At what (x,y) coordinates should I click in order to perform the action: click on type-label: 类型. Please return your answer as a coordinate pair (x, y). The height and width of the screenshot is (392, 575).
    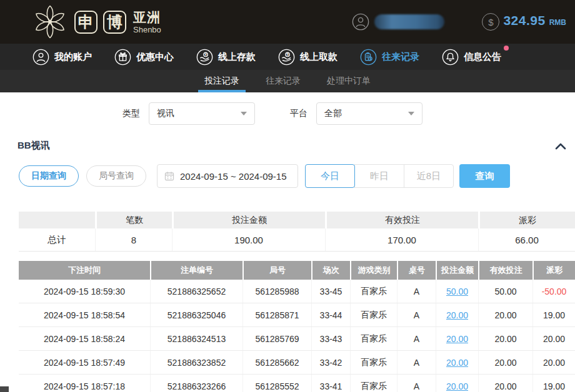
    Looking at the image, I should click on (131, 114).